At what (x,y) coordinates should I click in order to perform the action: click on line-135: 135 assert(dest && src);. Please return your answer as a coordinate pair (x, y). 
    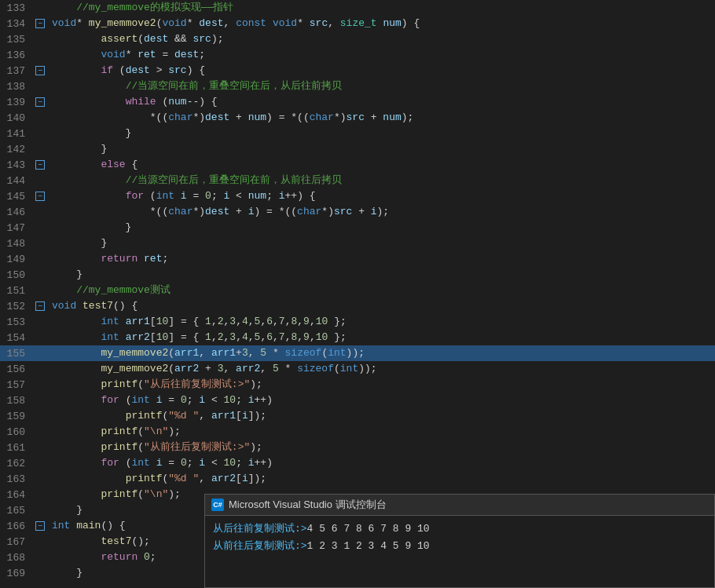
    Looking at the image, I should click on (358, 39).